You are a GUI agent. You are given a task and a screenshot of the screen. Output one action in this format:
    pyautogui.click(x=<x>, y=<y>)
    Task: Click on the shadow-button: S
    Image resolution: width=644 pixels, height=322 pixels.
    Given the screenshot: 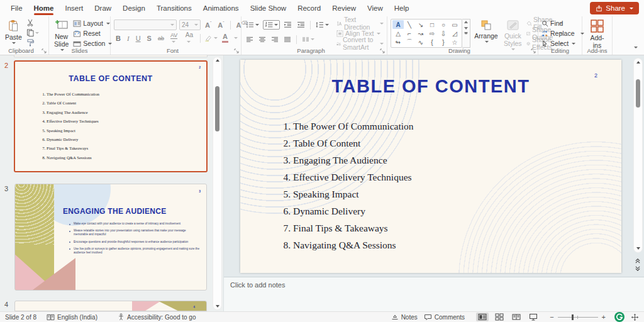 What is the action you would take?
    pyautogui.click(x=150, y=38)
    